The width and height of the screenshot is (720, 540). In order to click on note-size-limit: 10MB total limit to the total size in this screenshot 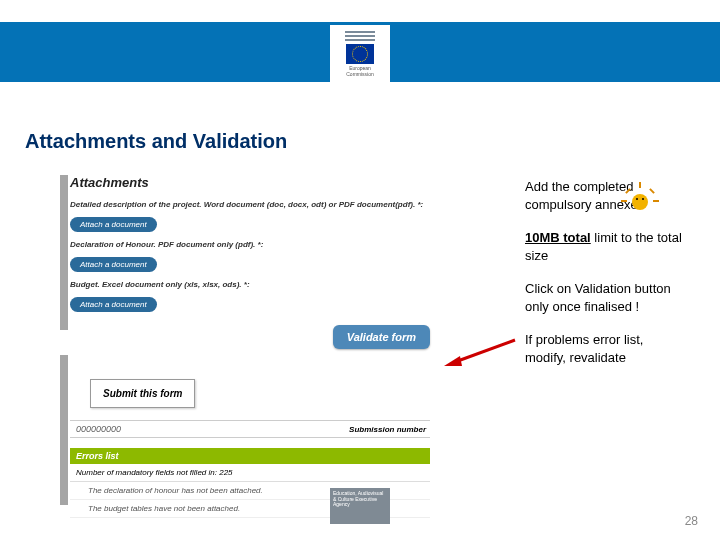, I will do `click(605, 246)`.